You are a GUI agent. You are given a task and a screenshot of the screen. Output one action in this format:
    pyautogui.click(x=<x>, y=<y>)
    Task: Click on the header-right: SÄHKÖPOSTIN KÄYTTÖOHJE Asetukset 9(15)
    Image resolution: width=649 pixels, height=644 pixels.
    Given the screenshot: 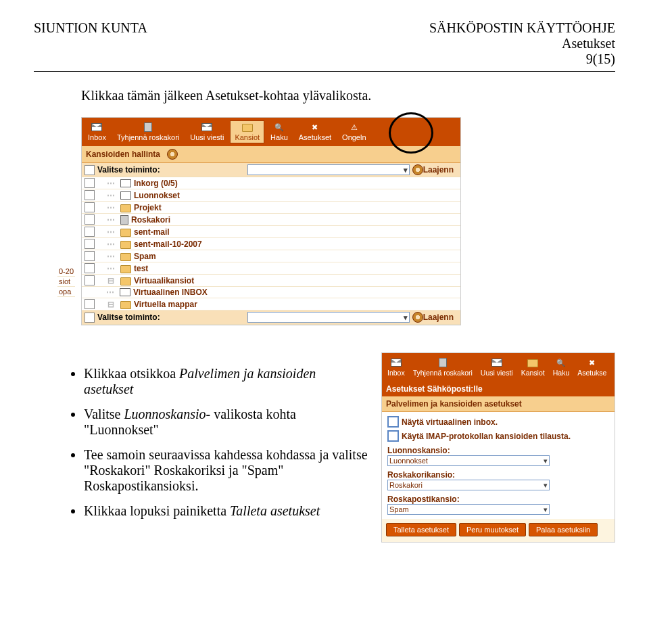 What is the action you would take?
    pyautogui.click(x=522, y=43)
    